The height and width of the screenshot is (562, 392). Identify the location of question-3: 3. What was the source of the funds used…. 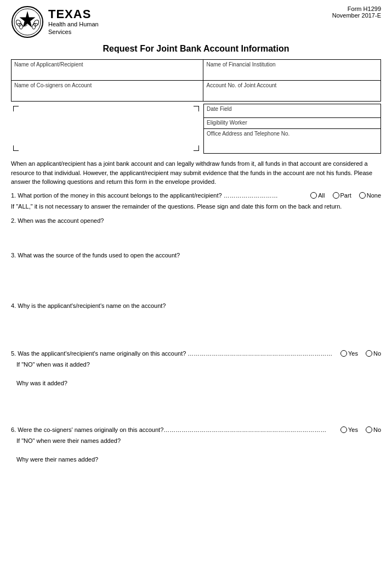
(196, 273).